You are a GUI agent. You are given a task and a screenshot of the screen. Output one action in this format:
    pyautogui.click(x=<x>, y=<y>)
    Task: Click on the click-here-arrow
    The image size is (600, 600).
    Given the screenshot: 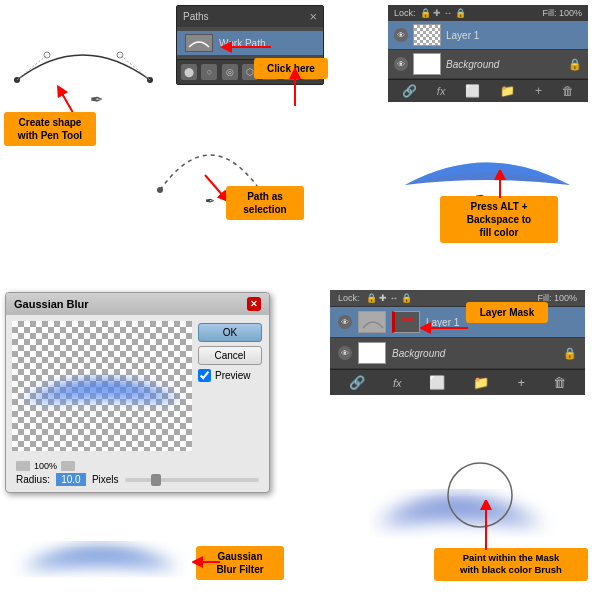 What is the action you would take?
    pyautogui.click(x=295, y=88)
    